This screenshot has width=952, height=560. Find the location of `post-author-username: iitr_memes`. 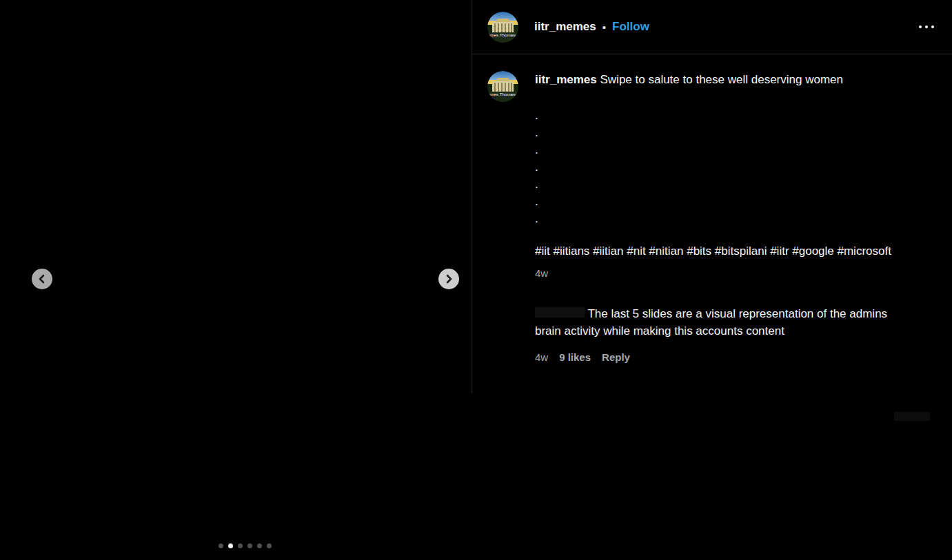

post-author-username: iitr_memes is located at coordinates (565, 27).